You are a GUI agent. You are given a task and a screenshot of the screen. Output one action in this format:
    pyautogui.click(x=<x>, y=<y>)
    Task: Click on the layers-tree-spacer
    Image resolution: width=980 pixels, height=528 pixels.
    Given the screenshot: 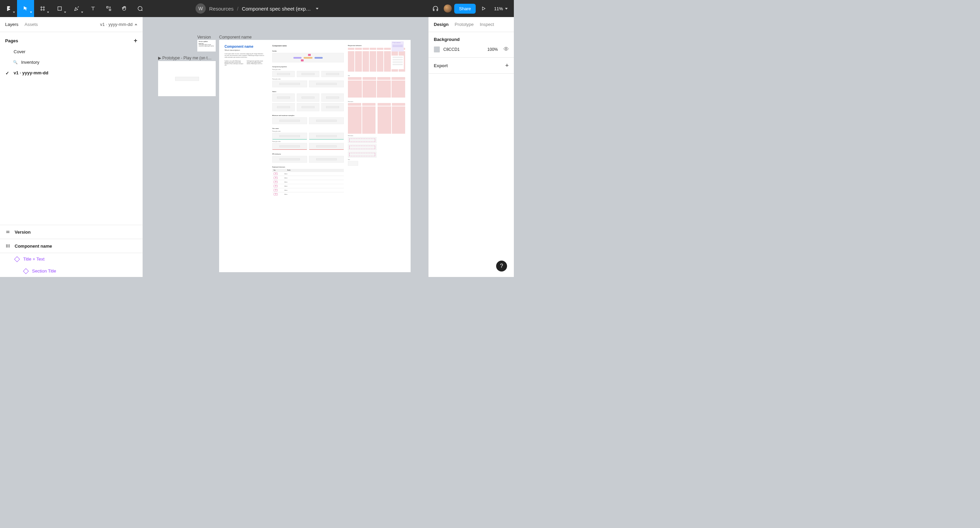 What is the action you would take?
    pyautogui.click(x=71, y=153)
    